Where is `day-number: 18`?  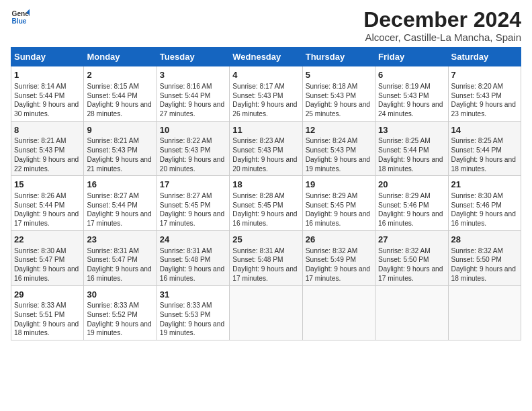 day-number: 18 is located at coordinates (266, 185).